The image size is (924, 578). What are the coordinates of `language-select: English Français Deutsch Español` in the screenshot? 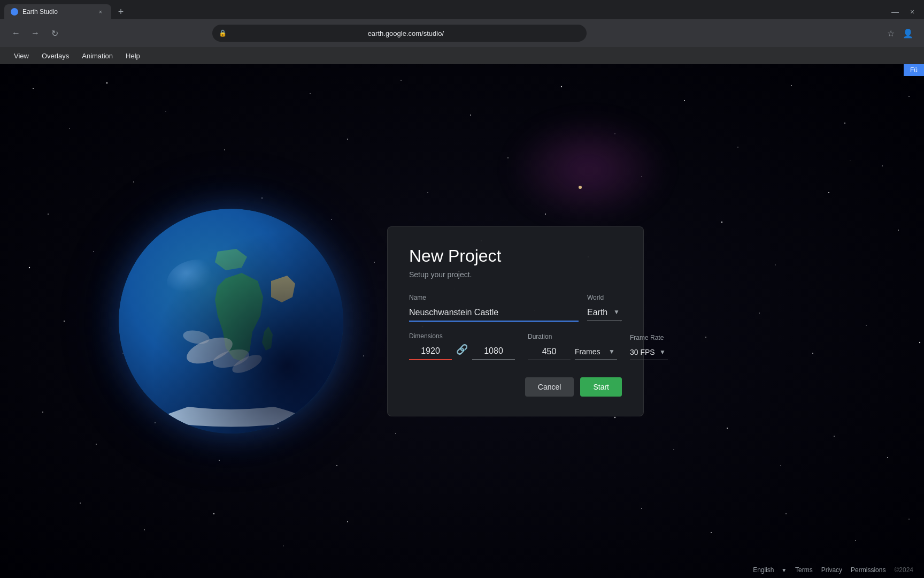 It's located at (769, 570).